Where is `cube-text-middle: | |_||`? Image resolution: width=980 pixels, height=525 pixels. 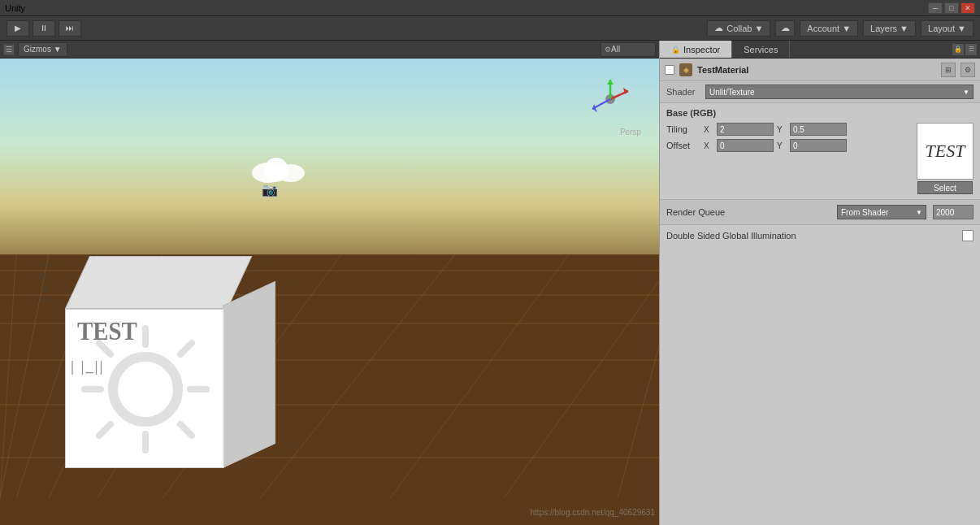 cube-text-middle: | |_|| is located at coordinates (88, 367).